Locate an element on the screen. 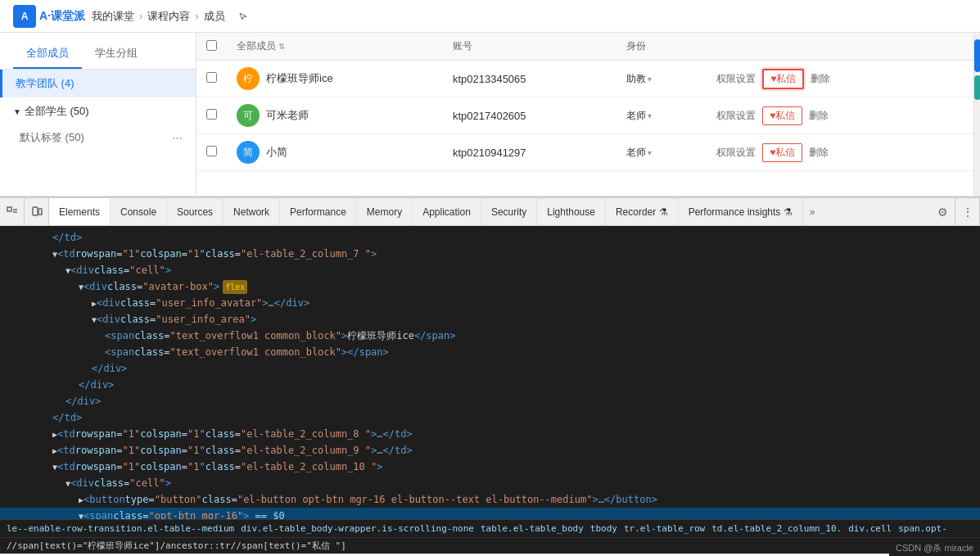  breadcrumb-item: tr.el-table_row is located at coordinates (665, 529).